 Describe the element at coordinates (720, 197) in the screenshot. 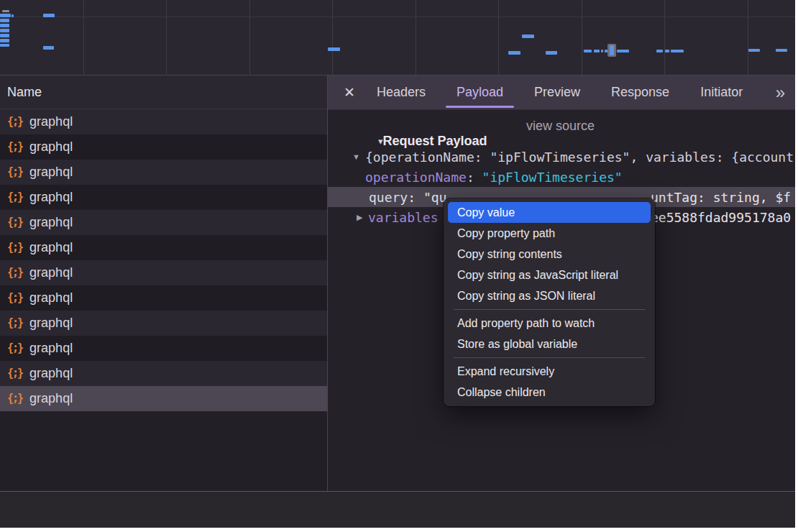

I see `property-value-right-fragment: untTag: string, $f` at that location.